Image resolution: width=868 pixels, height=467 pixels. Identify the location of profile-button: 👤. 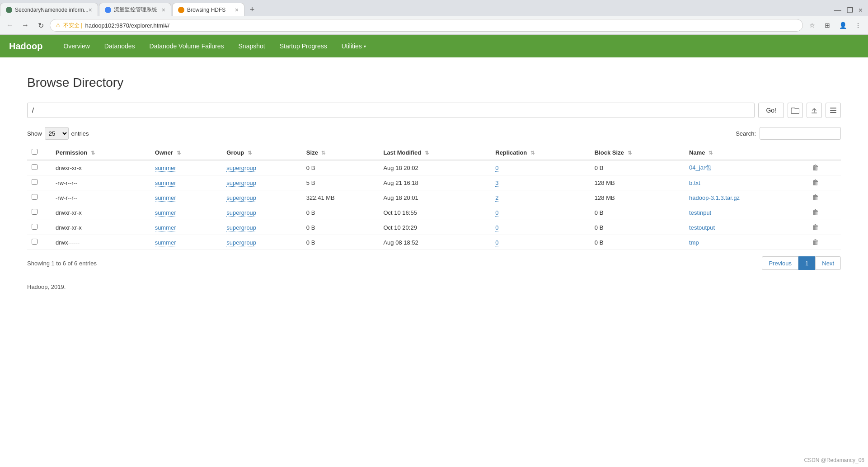
(843, 25).